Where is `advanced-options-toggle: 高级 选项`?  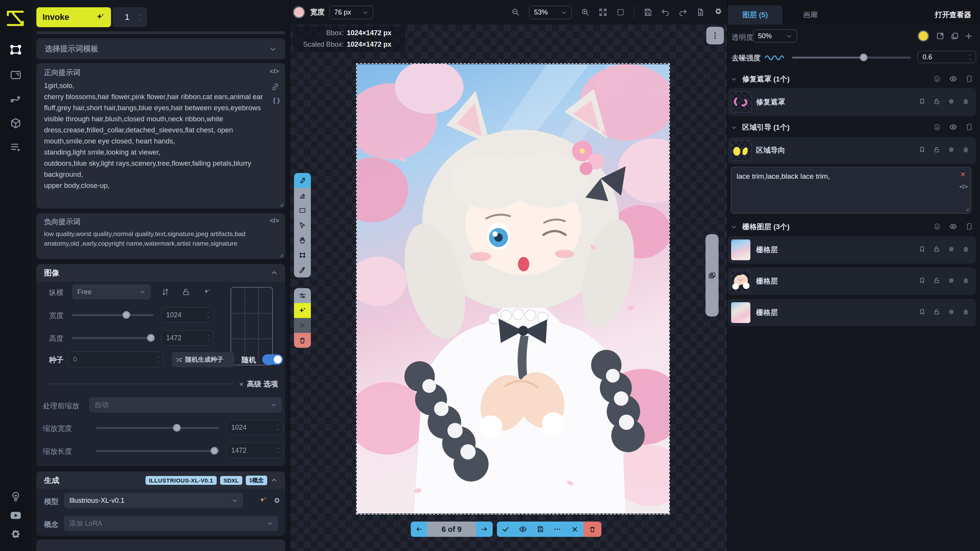
advanced-options-toggle: 高级 选项 is located at coordinates (258, 384).